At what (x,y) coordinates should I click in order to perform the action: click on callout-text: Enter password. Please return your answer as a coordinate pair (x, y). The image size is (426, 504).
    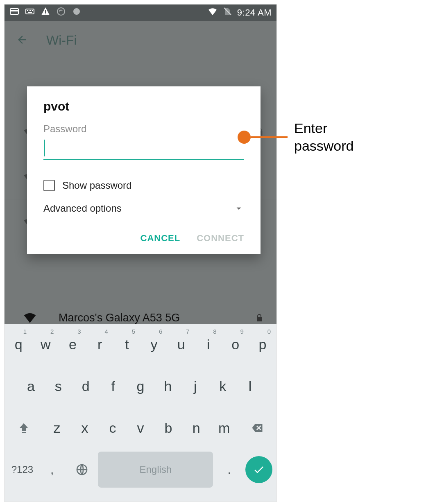
    Looking at the image, I should click on (324, 137).